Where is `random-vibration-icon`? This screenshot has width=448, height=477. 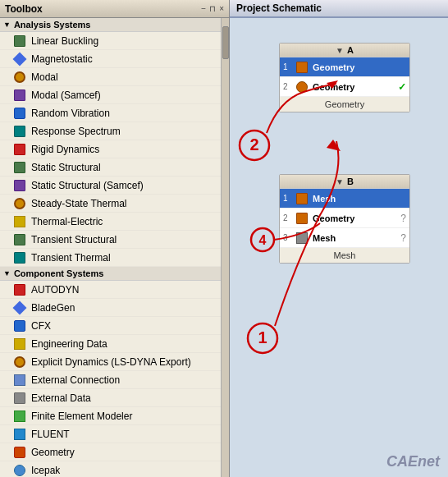
random-vibration-icon is located at coordinates (20, 113).